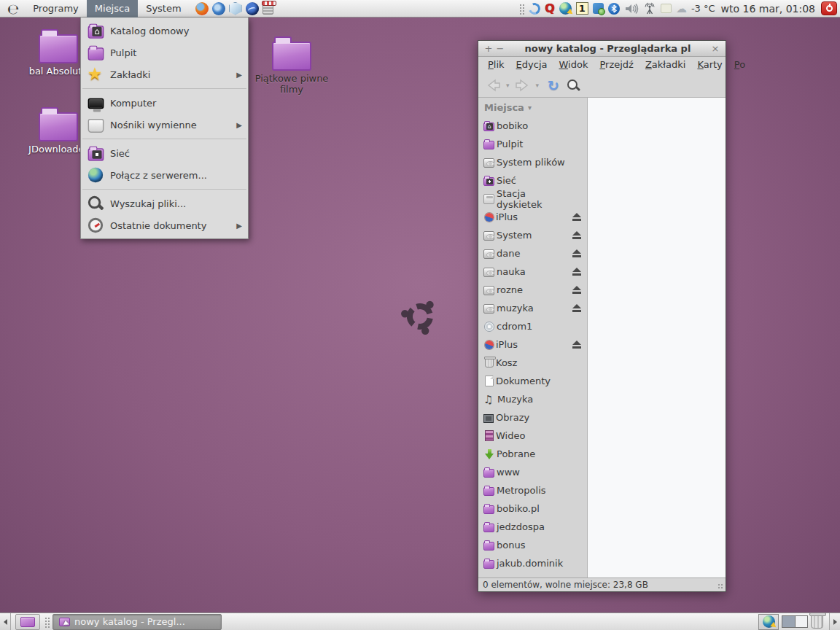 The width and height of the screenshot is (840, 630). Describe the element at coordinates (817, 621) in the screenshot. I see `trash-applet-icon` at that location.